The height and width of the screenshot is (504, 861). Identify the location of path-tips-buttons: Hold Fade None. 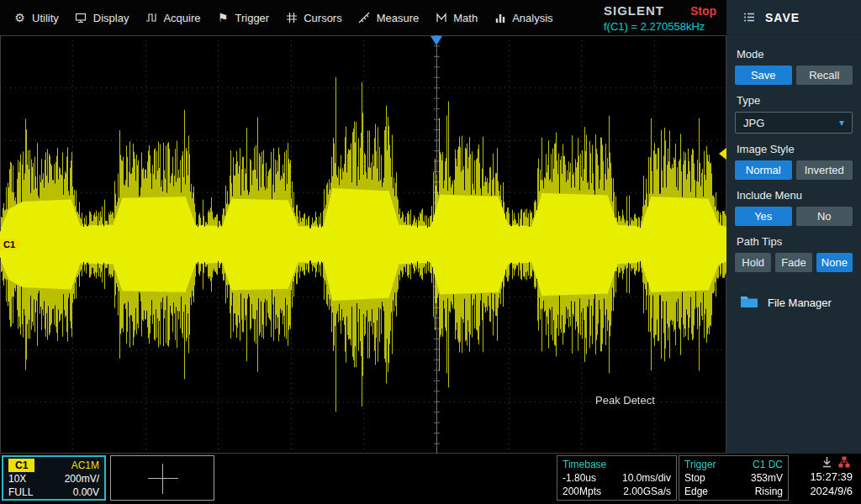
(794, 262).